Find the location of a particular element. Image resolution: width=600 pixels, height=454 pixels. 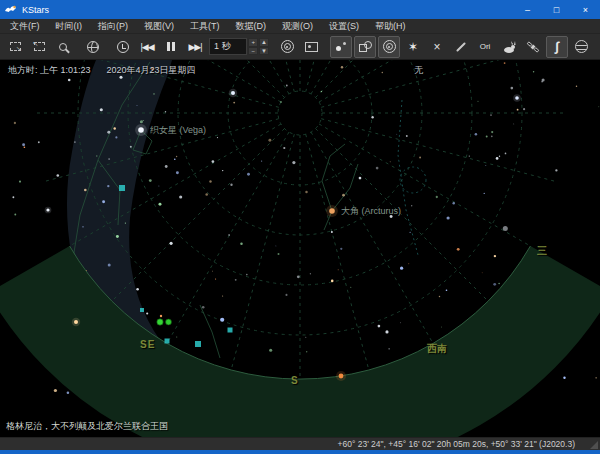

zoom-in-view-icon is located at coordinates (40, 46).